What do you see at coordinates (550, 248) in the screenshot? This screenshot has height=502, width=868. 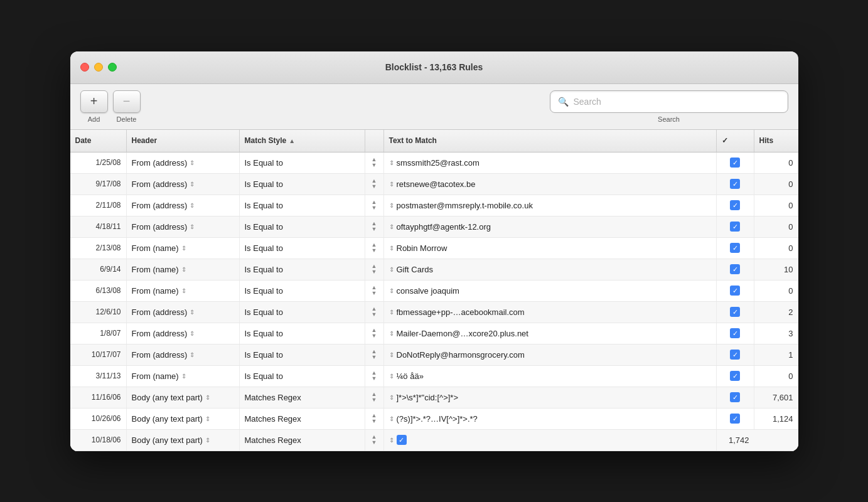 I see `cell-text-to-match: ⇕ Robin Morrow` at bounding box center [550, 248].